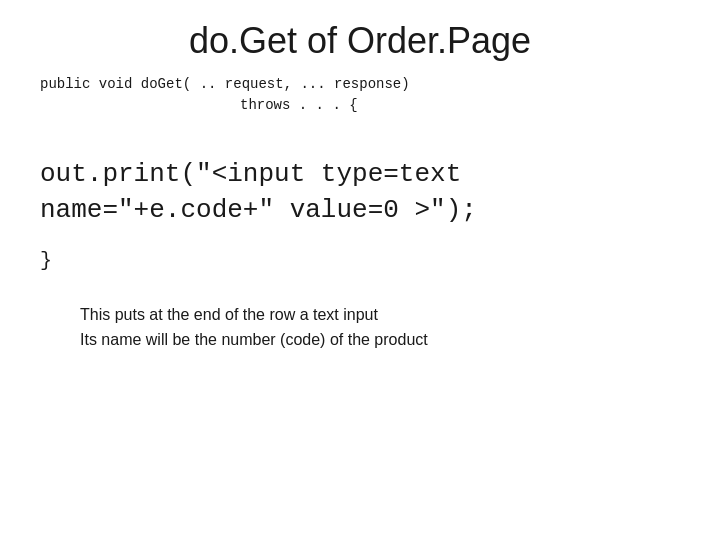 The width and height of the screenshot is (720, 540). I want to click on page-title: do.Get of Order.Page, so click(360, 41).